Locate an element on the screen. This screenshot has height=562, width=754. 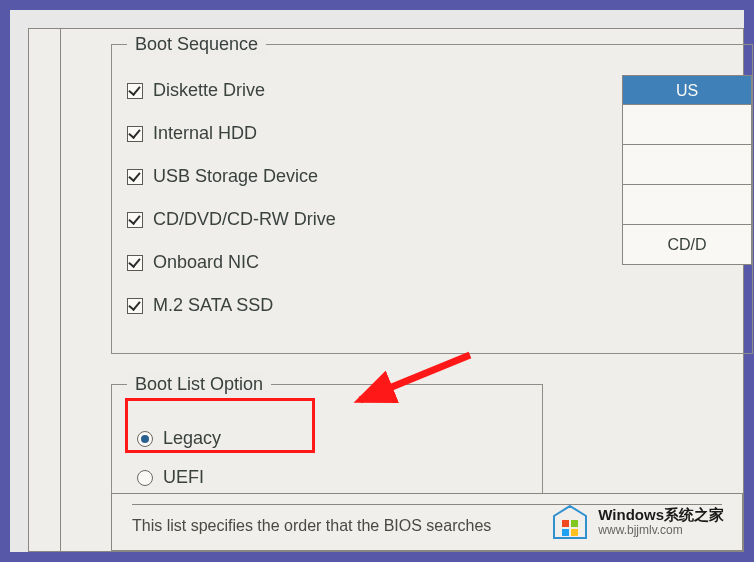
checkbox-label: Internal HDD is located at coordinates (205, 134).